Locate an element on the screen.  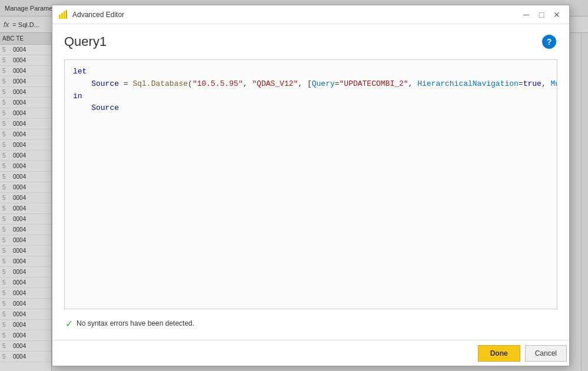
code-line-1: let is located at coordinates (311, 72).